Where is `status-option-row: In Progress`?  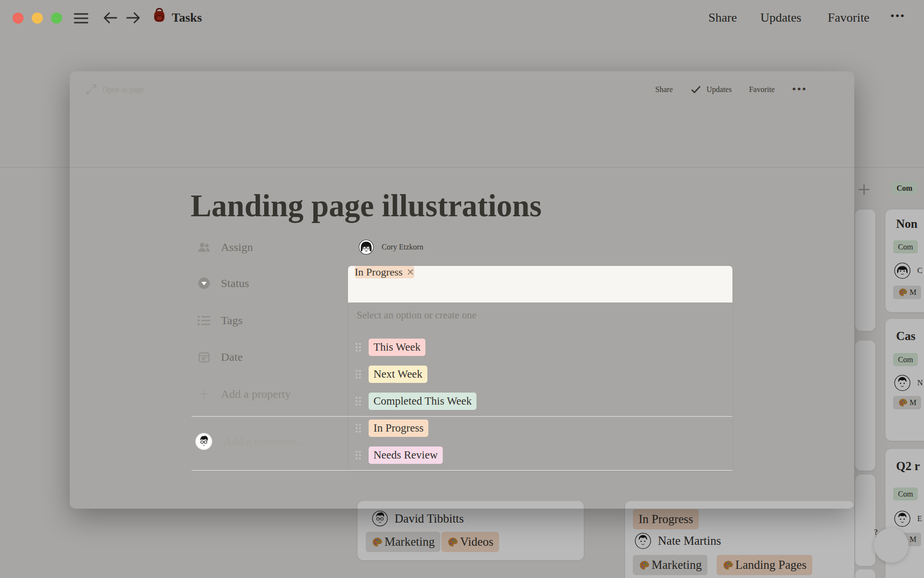 status-option-row: In Progress is located at coordinates (392, 428).